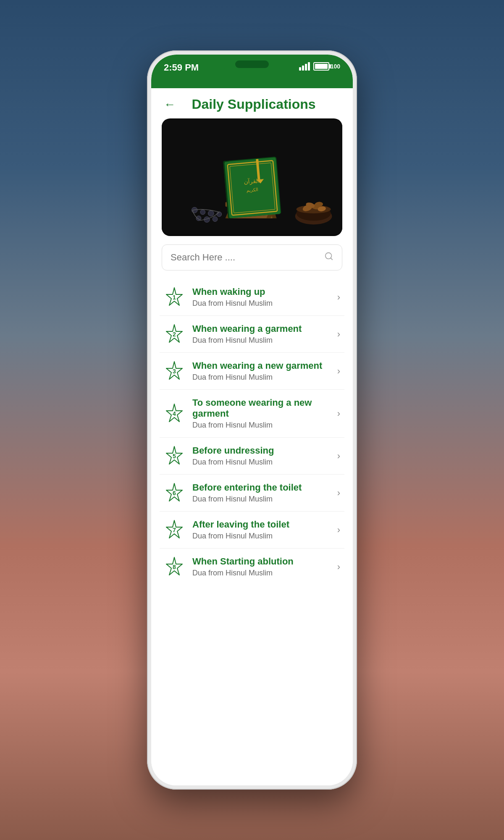 This screenshot has width=504, height=840. Describe the element at coordinates (252, 530) in the screenshot. I see `list-item: 7 After leaving the toilet Dua from Hisn…` at that location.